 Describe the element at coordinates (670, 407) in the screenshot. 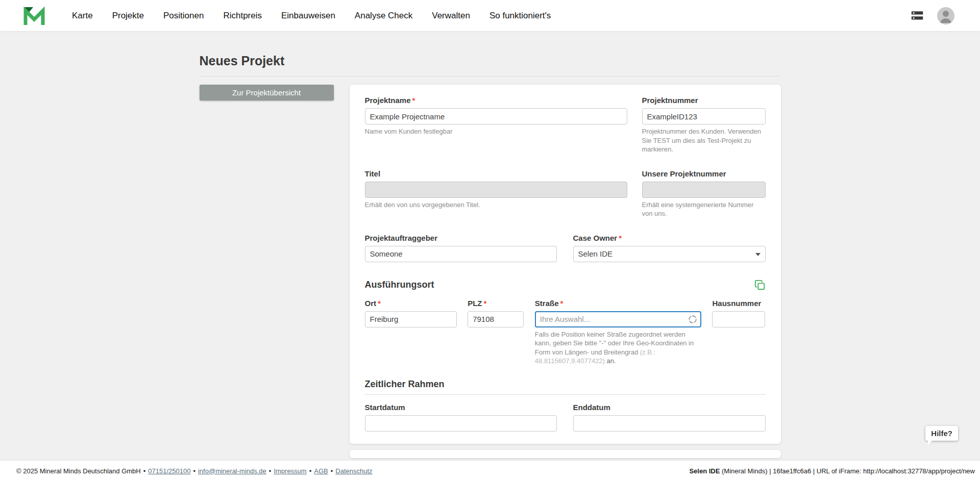

I see `enddatum-label: Enddatum` at that location.